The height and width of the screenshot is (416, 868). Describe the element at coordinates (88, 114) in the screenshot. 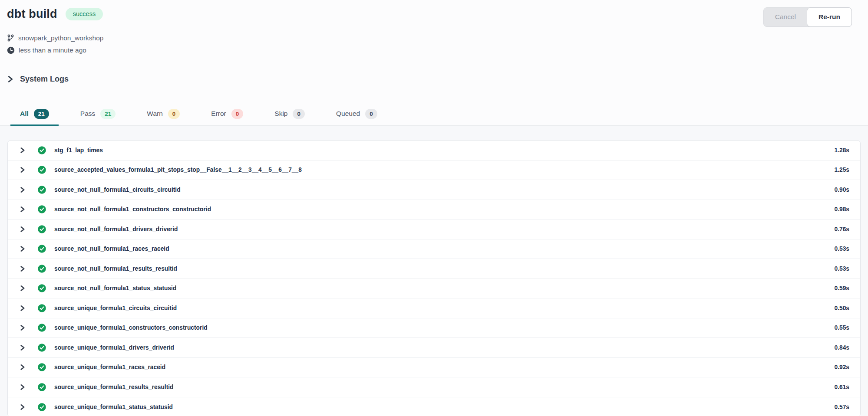

I see `tab-label: Pass` at that location.